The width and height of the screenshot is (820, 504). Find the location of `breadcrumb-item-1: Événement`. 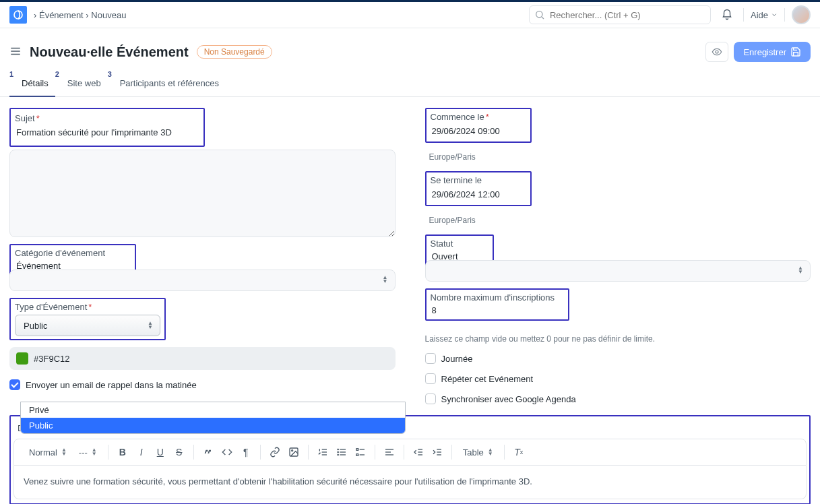

breadcrumb-item-1: Événement is located at coordinates (61, 15).